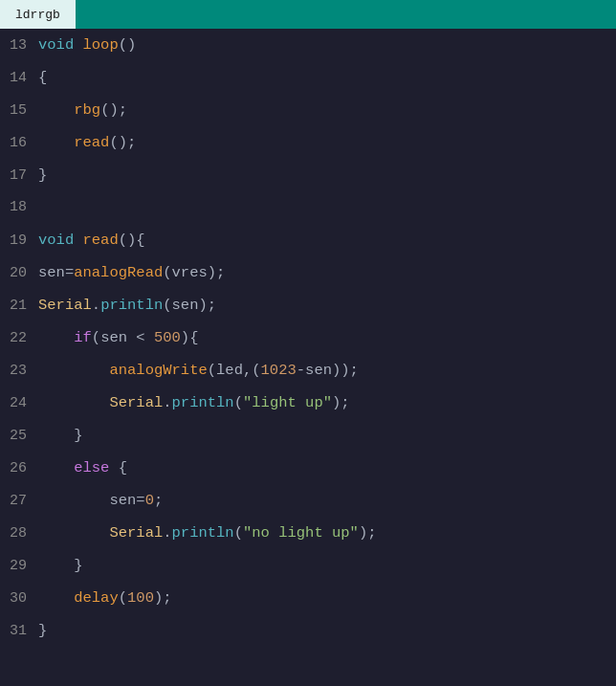 This screenshot has width=616, height=686. What do you see at coordinates (40, 77) in the screenshot?
I see `code-text: {` at bounding box center [40, 77].